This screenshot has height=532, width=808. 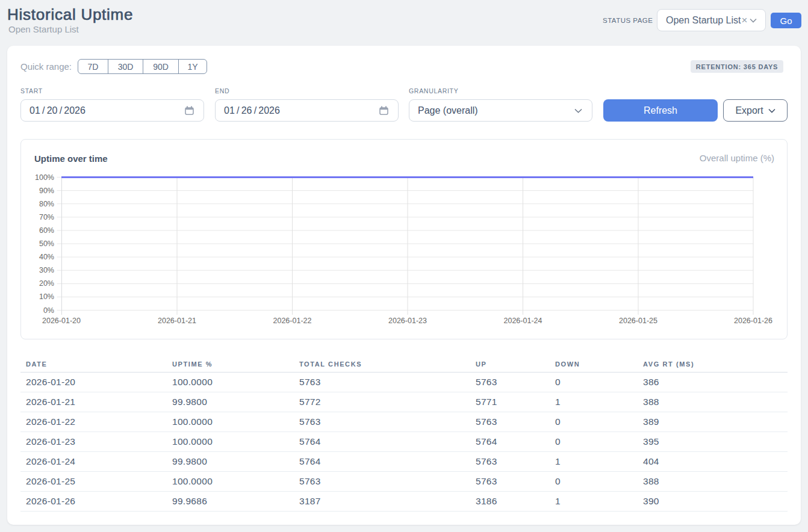 I want to click on svg-text: 2026-01-23, so click(x=408, y=321).